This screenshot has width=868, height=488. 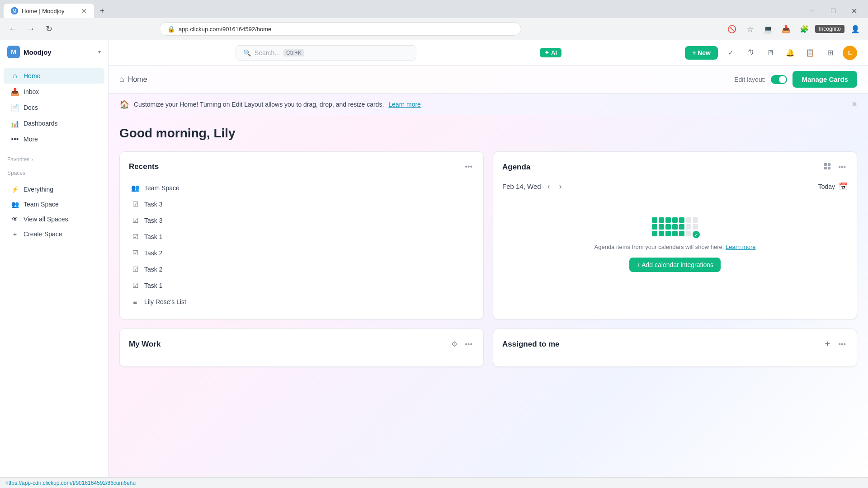 I want to click on device-icon: 💻, so click(x=768, y=29).